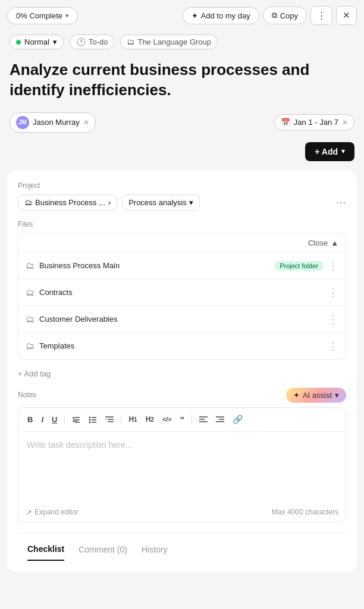  Describe the element at coordinates (238, 419) in the screenshot. I see `link-button: 🔗` at that location.